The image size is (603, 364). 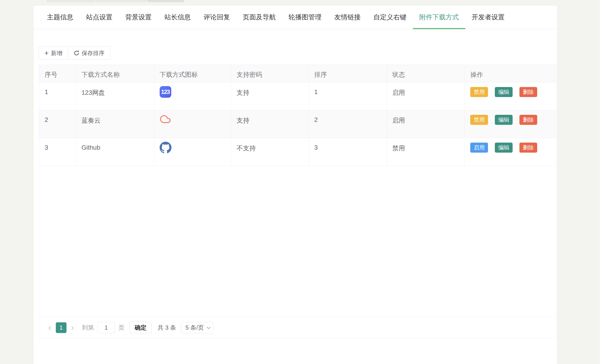 I want to click on tab-site-settings: 站点设置, so click(x=99, y=17).